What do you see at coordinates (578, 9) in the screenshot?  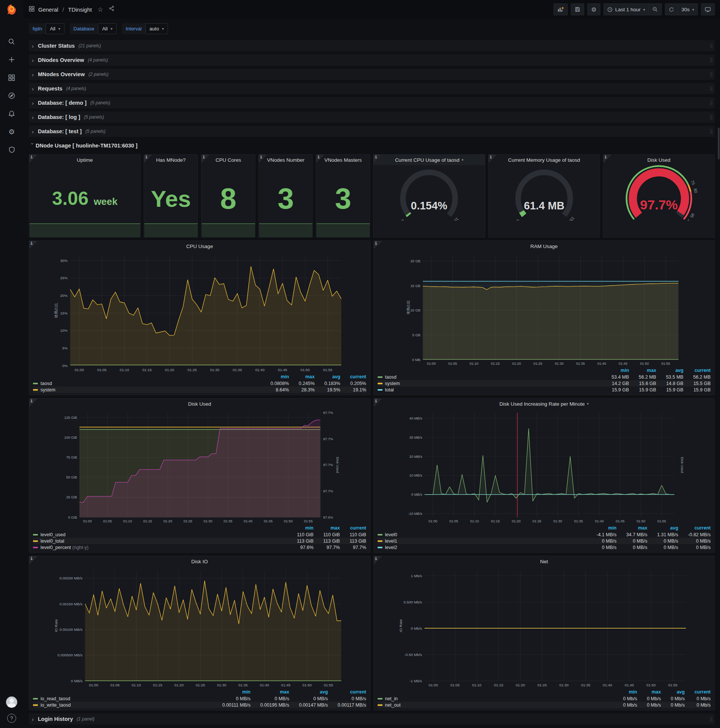 I see `save-dashboard-button` at bounding box center [578, 9].